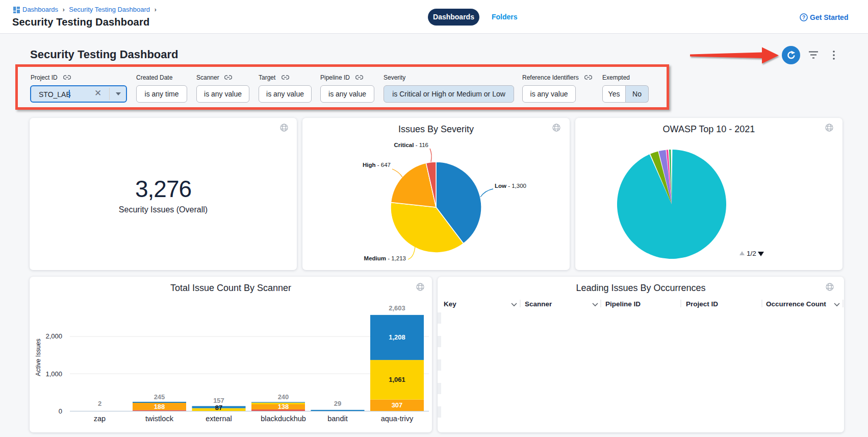  I want to click on svg-text: 157, so click(219, 400).